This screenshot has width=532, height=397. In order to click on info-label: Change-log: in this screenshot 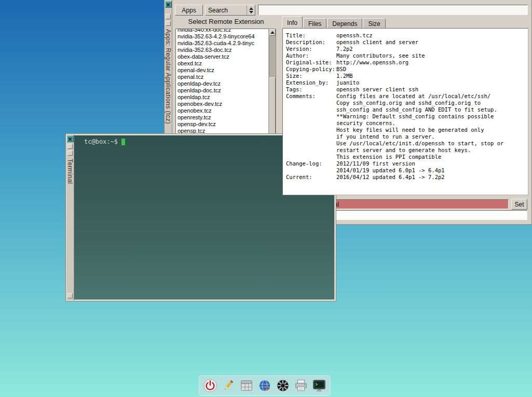, I will do `click(311, 167)`.